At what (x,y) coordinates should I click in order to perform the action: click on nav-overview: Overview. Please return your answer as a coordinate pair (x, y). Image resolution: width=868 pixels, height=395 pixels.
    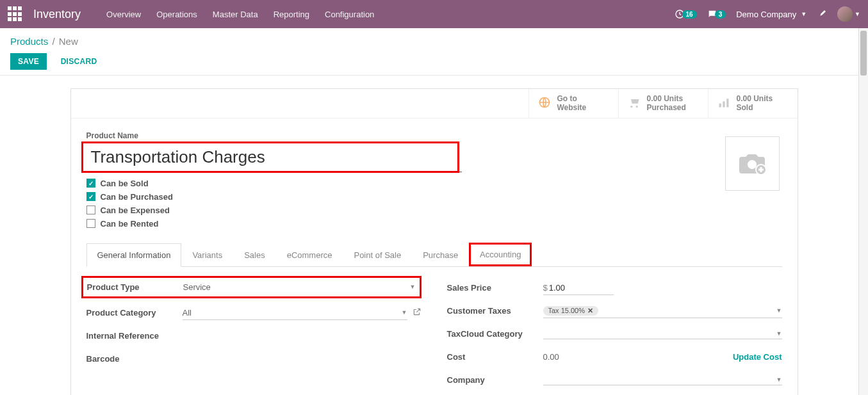
    Looking at the image, I should click on (124, 14).